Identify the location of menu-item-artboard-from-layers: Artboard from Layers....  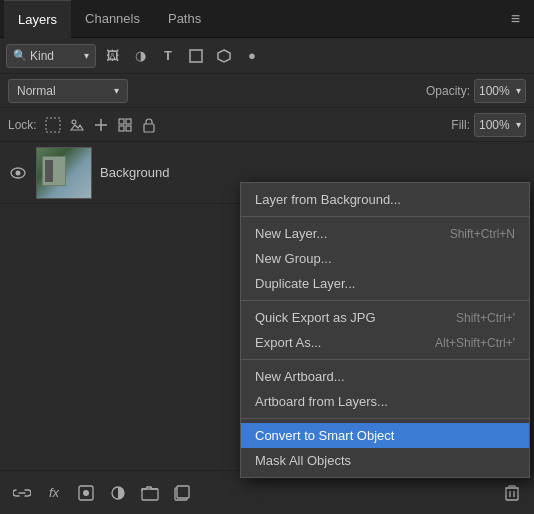
(385, 402).